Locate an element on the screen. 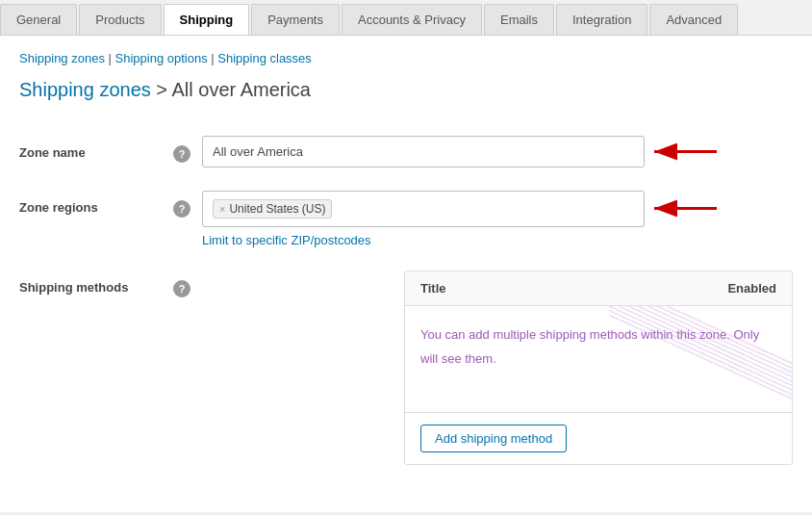  breadcrumb-parent: Shipping zones is located at coordinates (85, 90).